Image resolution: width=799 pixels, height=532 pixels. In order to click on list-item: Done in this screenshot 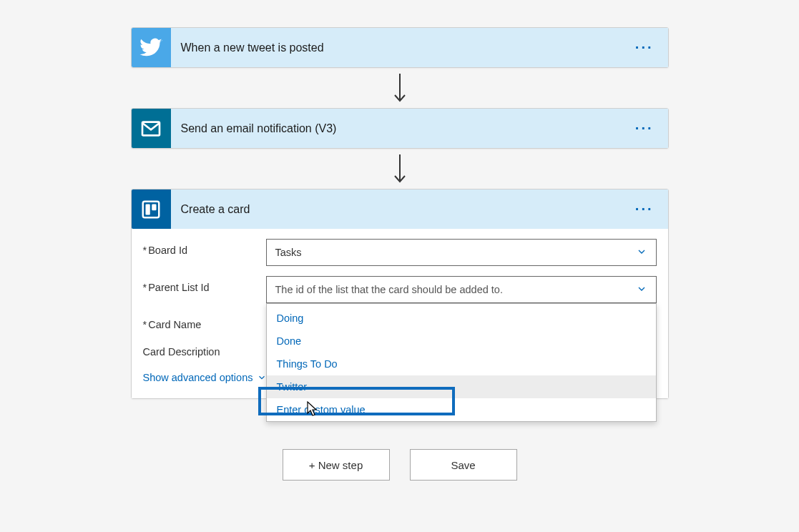, I will do `click(461, 341)`.